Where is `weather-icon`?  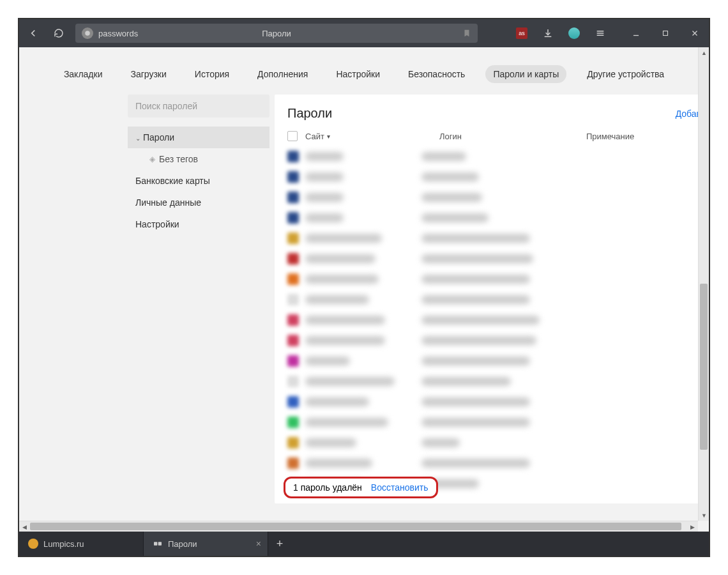
weather-icon is located at coordinates (574, 33).